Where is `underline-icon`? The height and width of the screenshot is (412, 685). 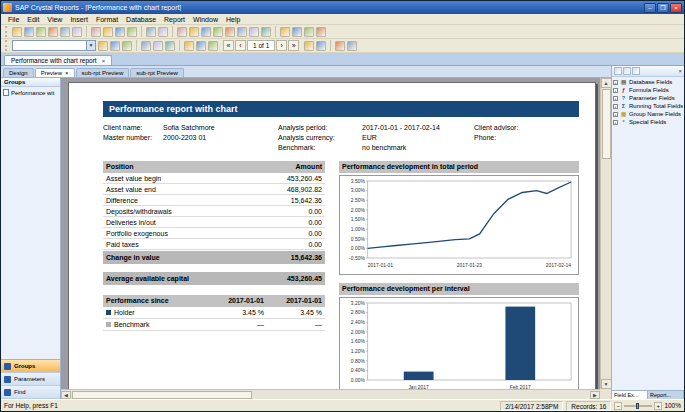
underline-icon is located at coordinates (127, 46).